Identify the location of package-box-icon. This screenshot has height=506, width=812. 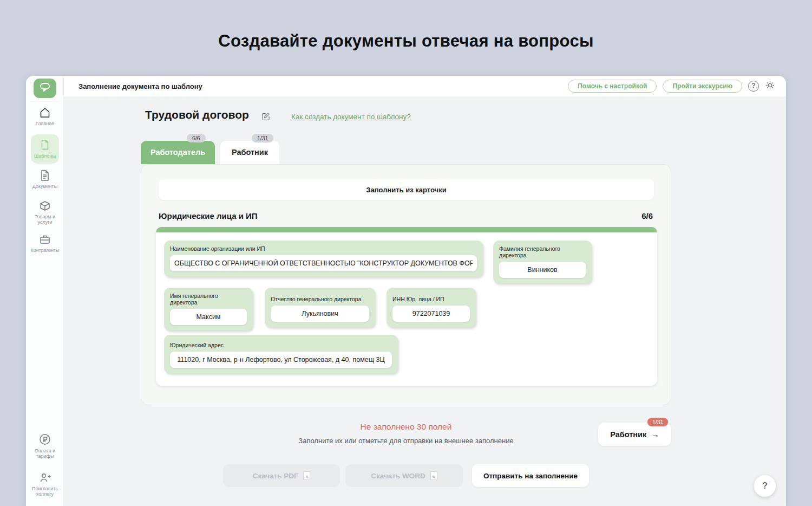
(45, 206).